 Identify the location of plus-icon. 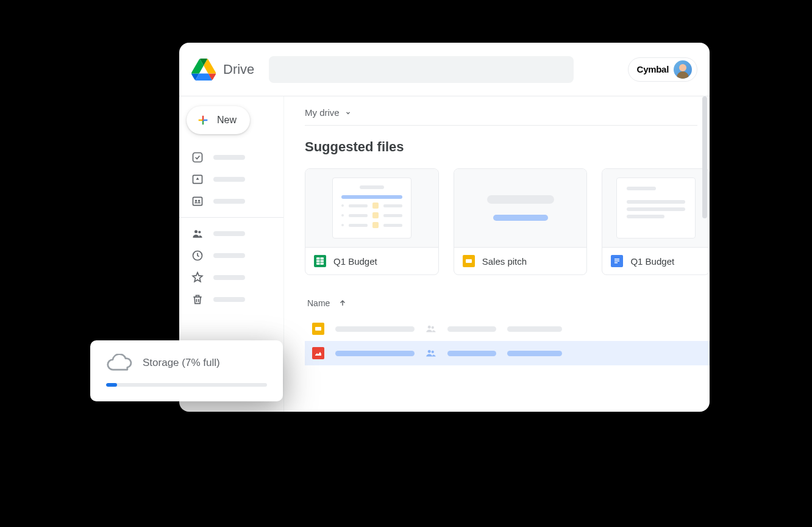
(203, 120).